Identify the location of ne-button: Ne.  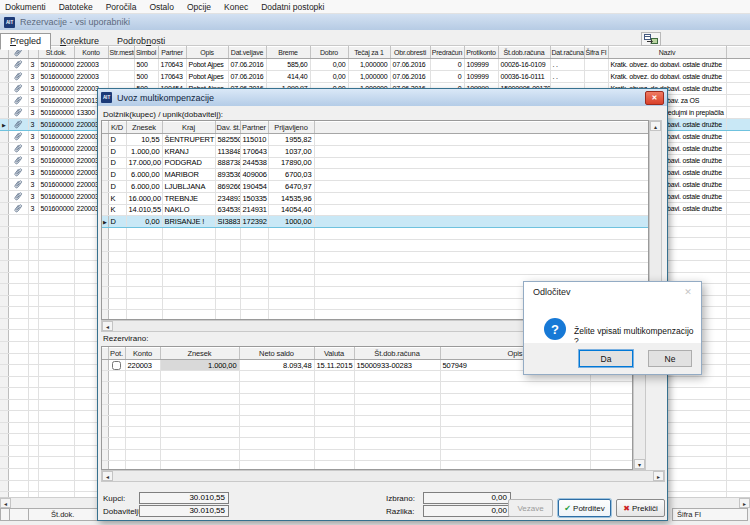
(670, 358).